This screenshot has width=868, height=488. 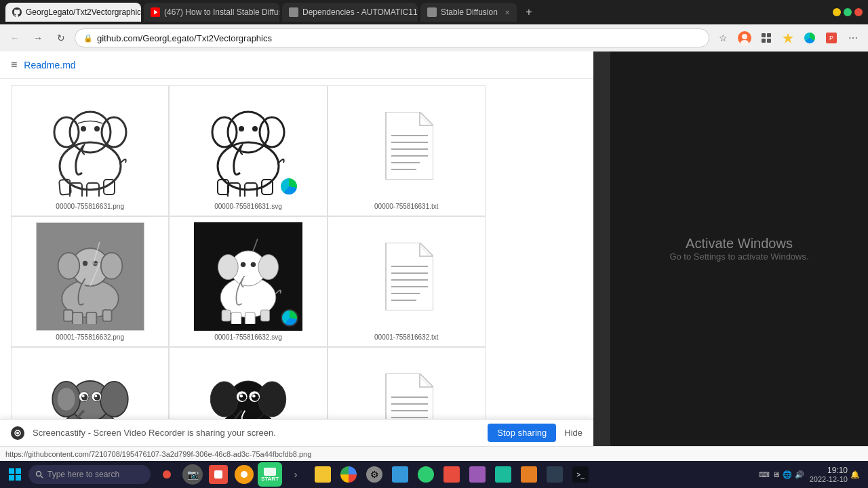 What do you see at coordinates (248, 150) in the screenshot?
I see `grid-item-svg1: 00000-755816631.svg` at bounding box center [248, 150].